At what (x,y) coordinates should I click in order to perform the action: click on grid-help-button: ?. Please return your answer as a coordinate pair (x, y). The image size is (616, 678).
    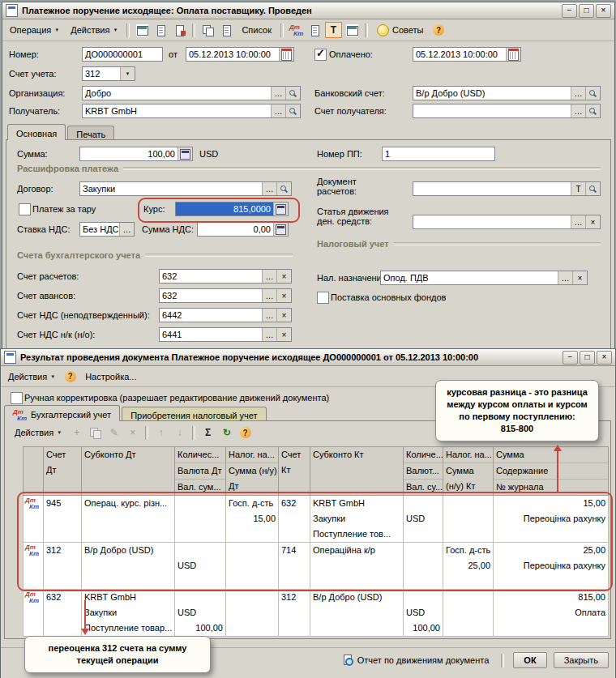
    Looking at the image, I should click on (245, 433).